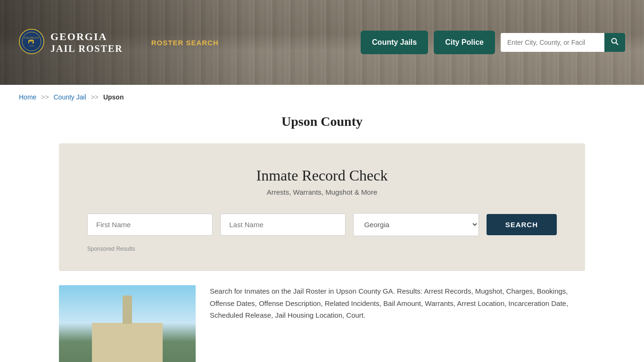 Image resolution: width=644 pixels, height=362 pixels. I want to click on first-name-input, so click(150, 224).